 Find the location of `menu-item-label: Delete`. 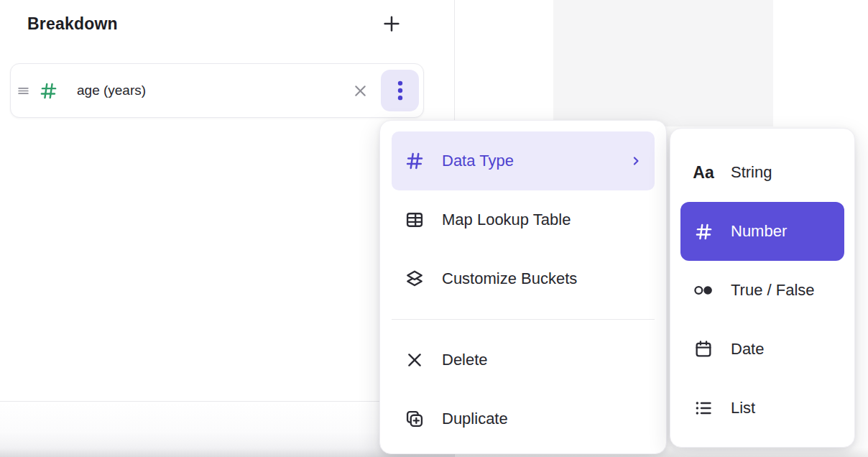

menu-item-label: Delete is located at coordinates (465, 360).